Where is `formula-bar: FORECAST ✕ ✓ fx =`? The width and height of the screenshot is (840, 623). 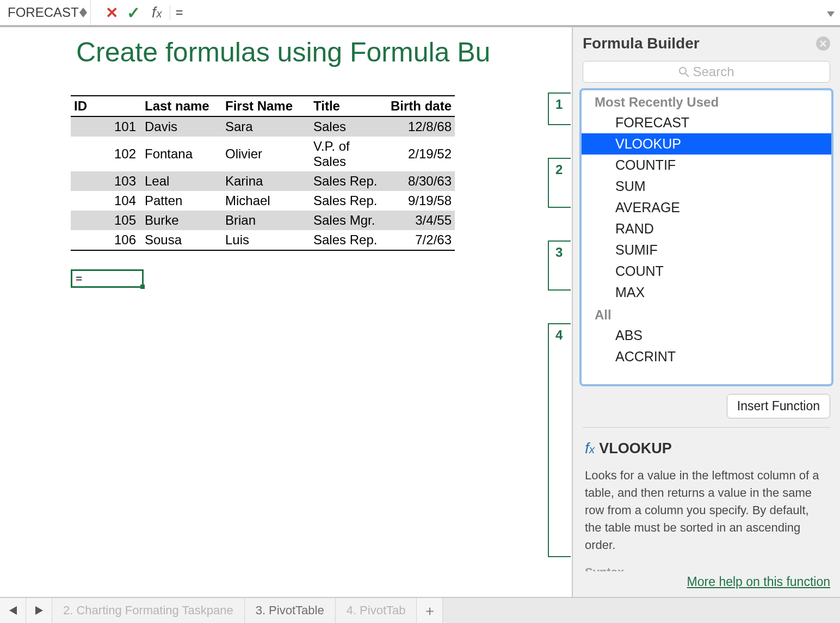
formula-bar: FORECAST ✕ ✓ fx = is located at coordinates (420, 14).